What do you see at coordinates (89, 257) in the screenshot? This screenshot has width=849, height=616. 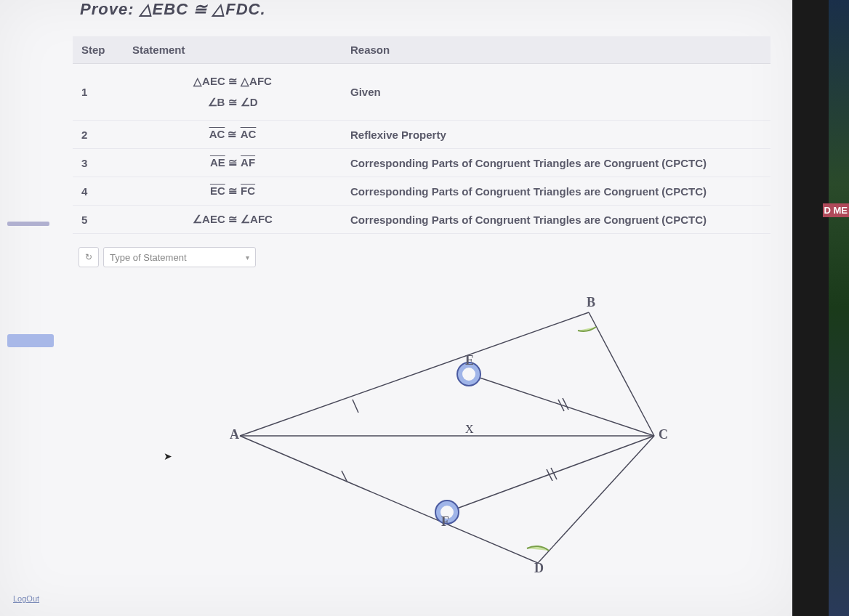 I see `reset-icon: ↻` at bounding box center [89, 257].